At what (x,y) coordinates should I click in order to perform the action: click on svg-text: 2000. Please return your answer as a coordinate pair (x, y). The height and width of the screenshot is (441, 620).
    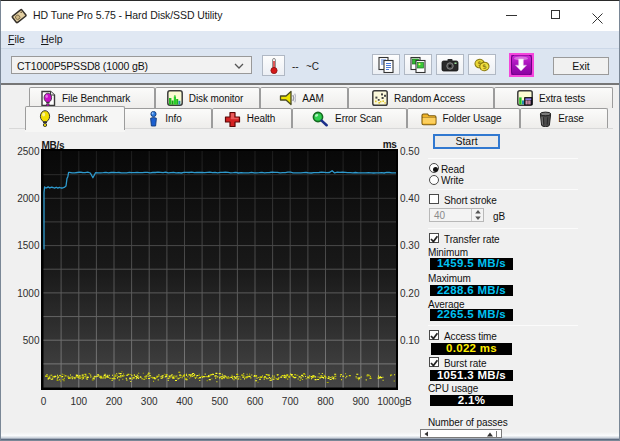
    Looking at the image, I should click on (28, 198).